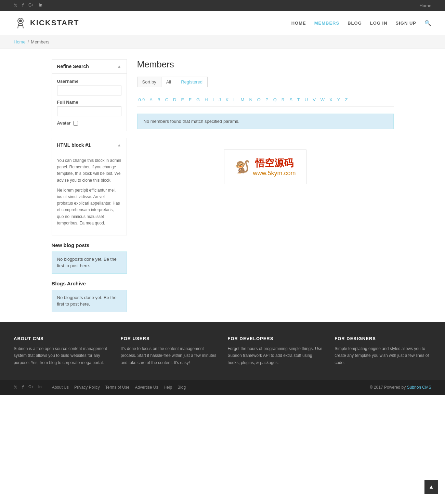 This screenshot has height=504, width=445. What do you see at coordinates (23, 5) in the screenshot?
I see `facebook-icon: f` at bounding box center [23, 5].